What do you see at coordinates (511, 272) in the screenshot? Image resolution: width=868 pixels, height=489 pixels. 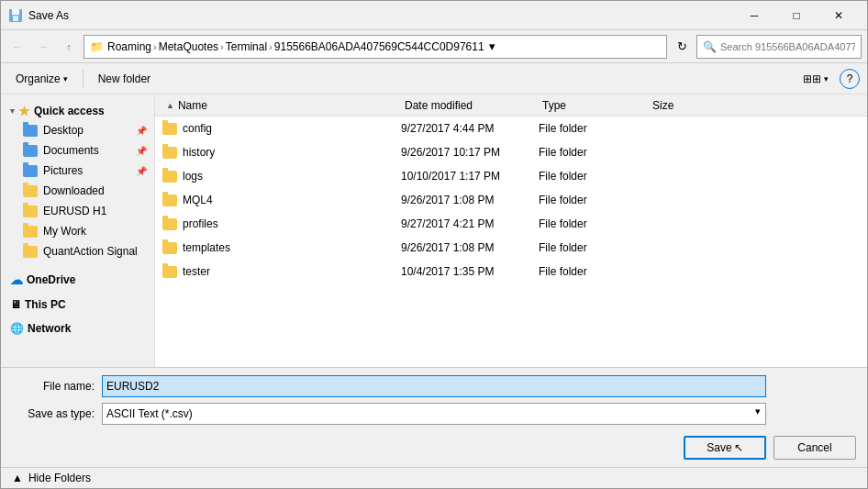 I see `table-row: tester 10/4/2017 1:35 PM File folder` at bounding box center [511, 272].